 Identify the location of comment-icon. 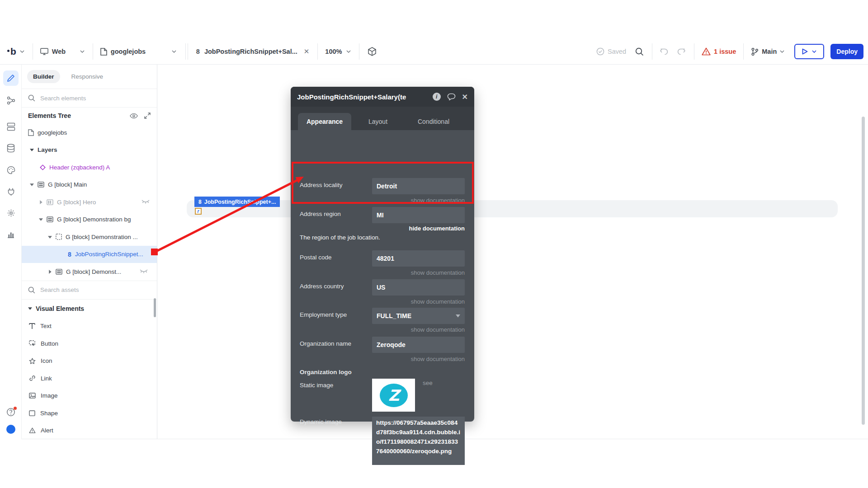
(451, 97).